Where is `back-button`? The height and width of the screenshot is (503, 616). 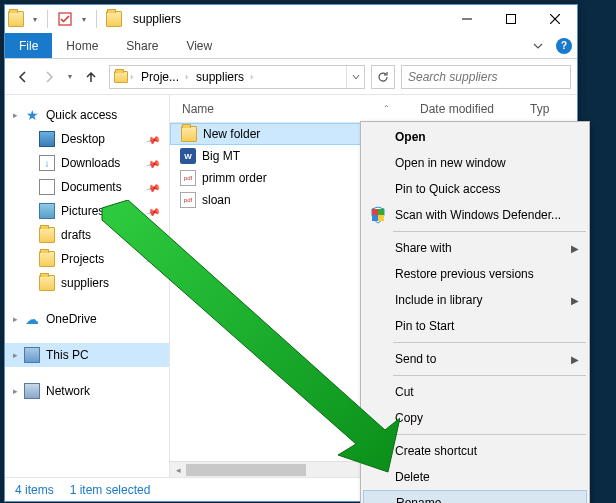
back-button is located at coordinates (23, 77).